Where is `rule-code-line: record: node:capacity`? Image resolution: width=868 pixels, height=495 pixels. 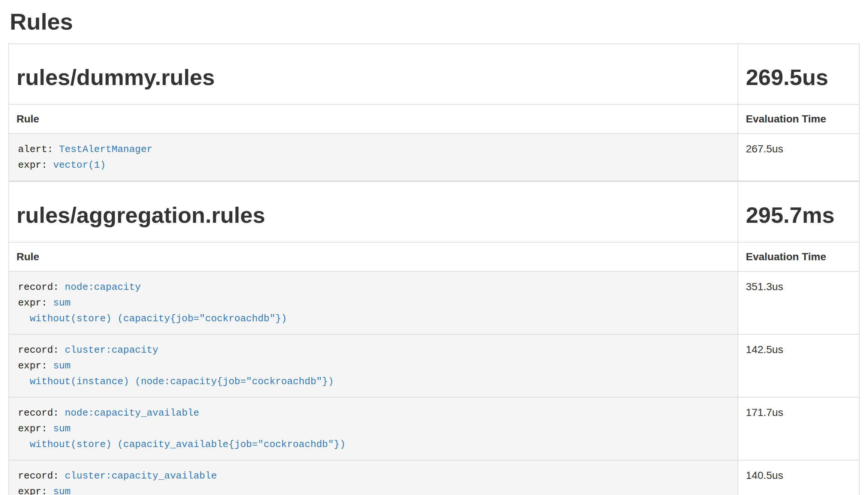 rule-code-line: record: node:capacity is located at coordinates (373, 287).